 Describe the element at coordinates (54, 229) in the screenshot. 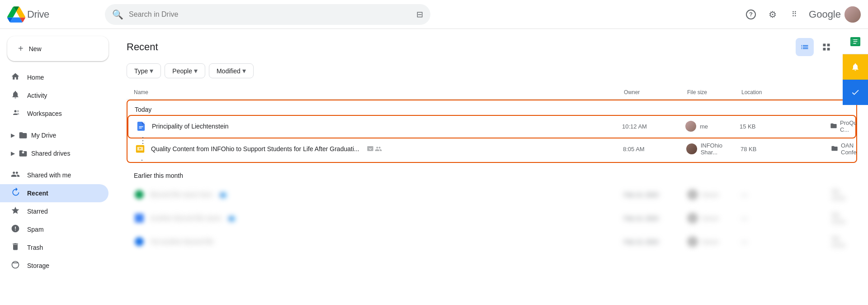

I see `sidebar-item-spam: Spam` at that location.